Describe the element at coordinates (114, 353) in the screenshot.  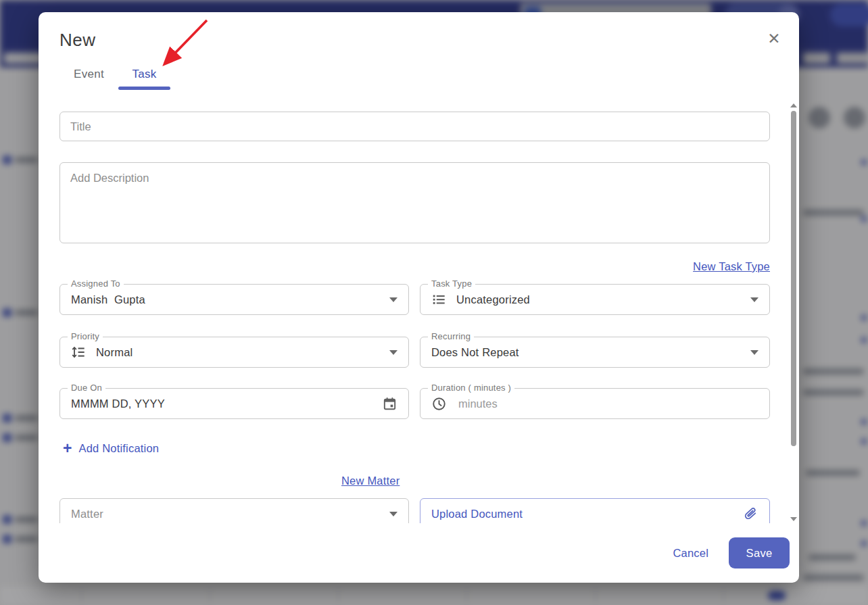
I see `priority-value: Normal` at that location.